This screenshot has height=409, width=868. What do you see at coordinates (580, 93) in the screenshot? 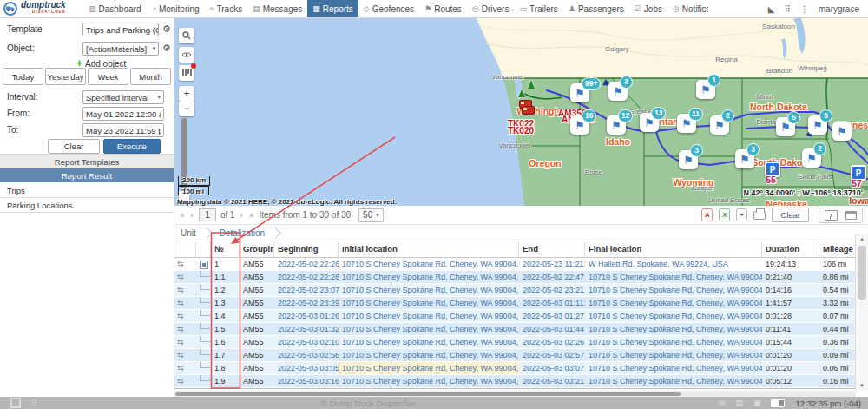
I see `cluster-marker: ⚑99+` at bounding box center [580, 93].